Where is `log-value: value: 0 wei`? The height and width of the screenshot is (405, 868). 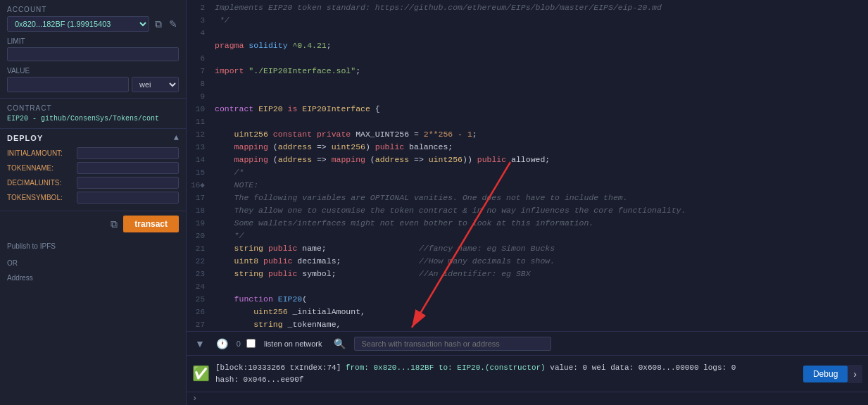
log-value: value: 0 wei is located at coordinates (580, 368).